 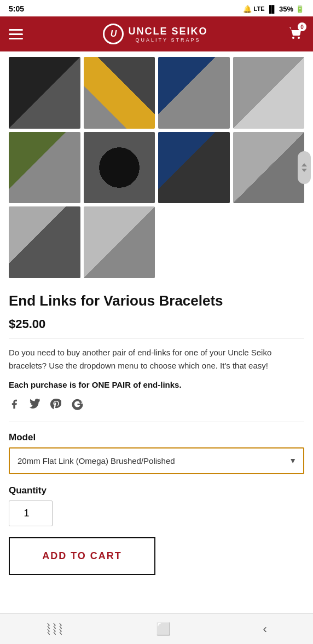 What do you see at coordinates (247, 9) in the screenshot?
I see `alarm-icon: 🔔` at bounding box center [247, 9].